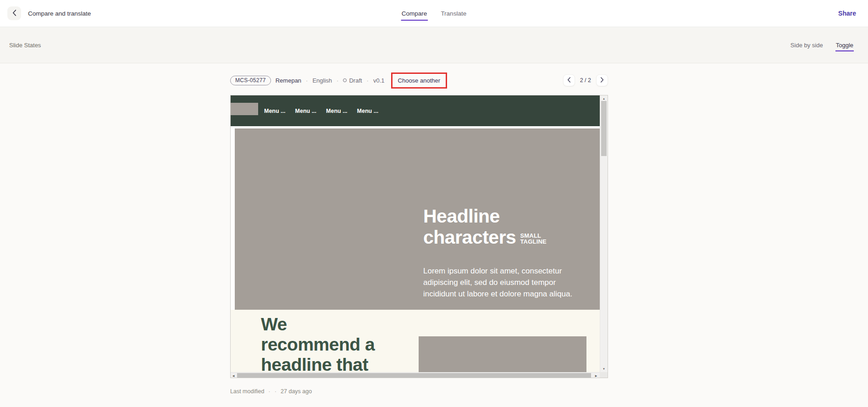 This screenshot has height=407, width=868. I want to click on document-meta-row: MCS-05277 Remepan · English · Draft · v0…, so click(419, 80).